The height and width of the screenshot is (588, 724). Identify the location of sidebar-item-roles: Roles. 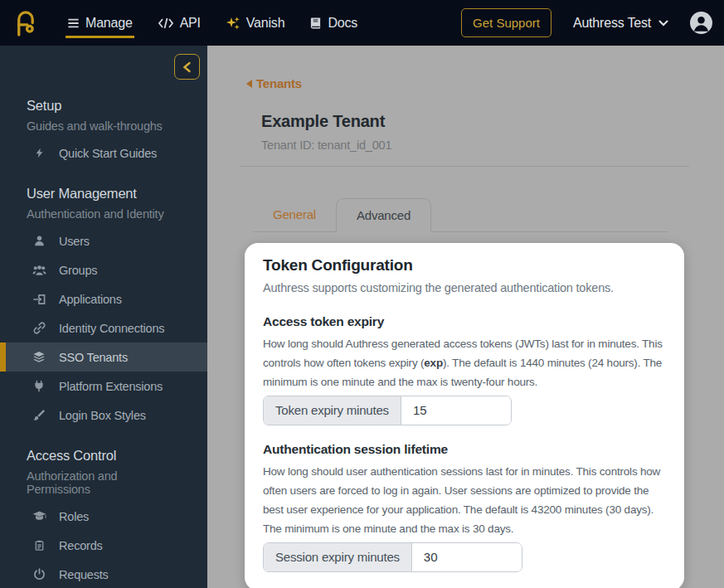
(104, 516).